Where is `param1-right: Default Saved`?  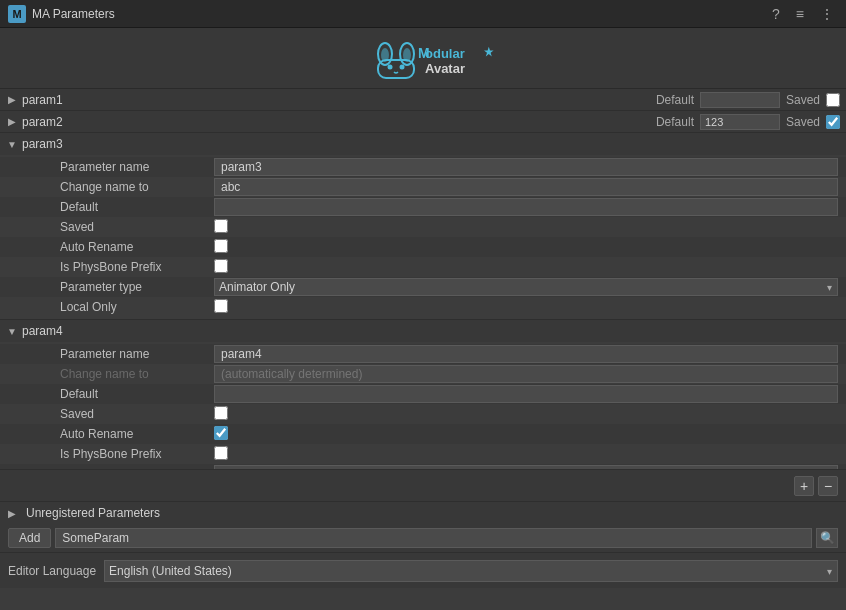
param1-right: Default Saved is located at coordinates (748, 100).